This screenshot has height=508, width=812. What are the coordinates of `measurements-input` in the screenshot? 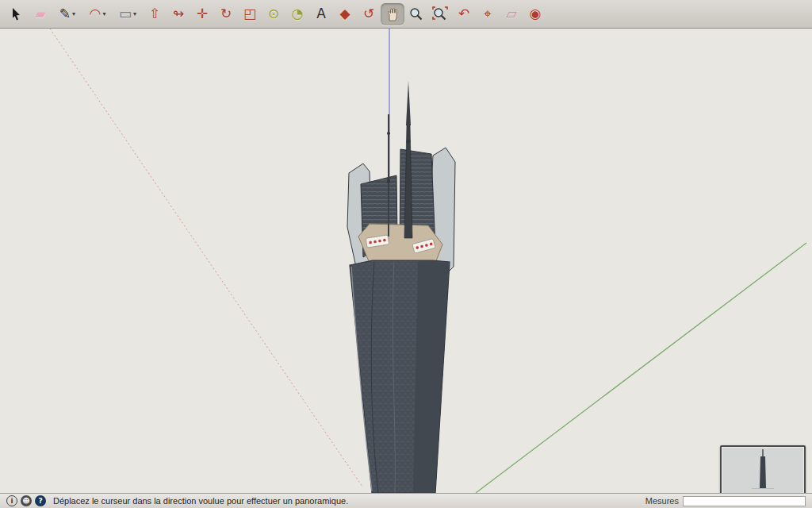 It's located at (744, 502).